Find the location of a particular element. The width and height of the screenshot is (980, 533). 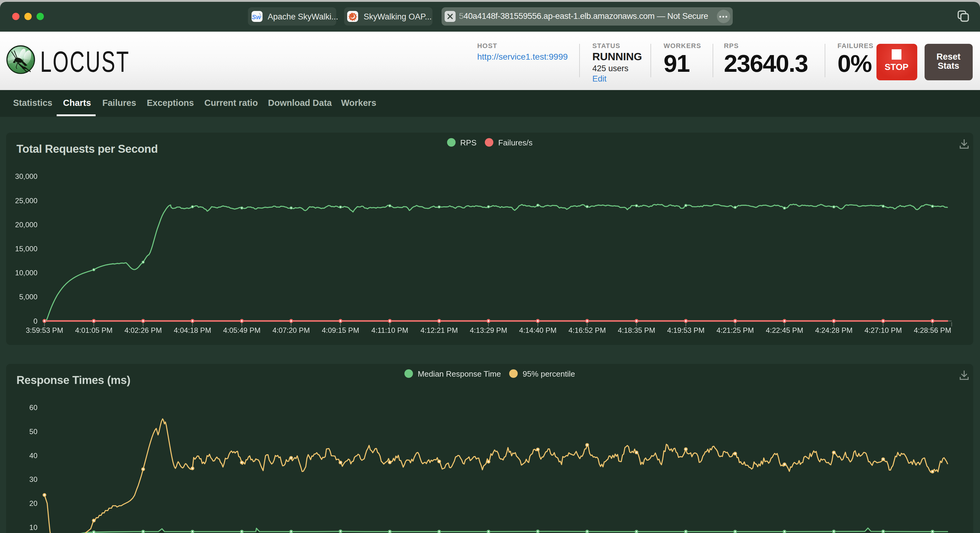

svg-text: 4:12:21 PM is located at coordinates (439, 330).